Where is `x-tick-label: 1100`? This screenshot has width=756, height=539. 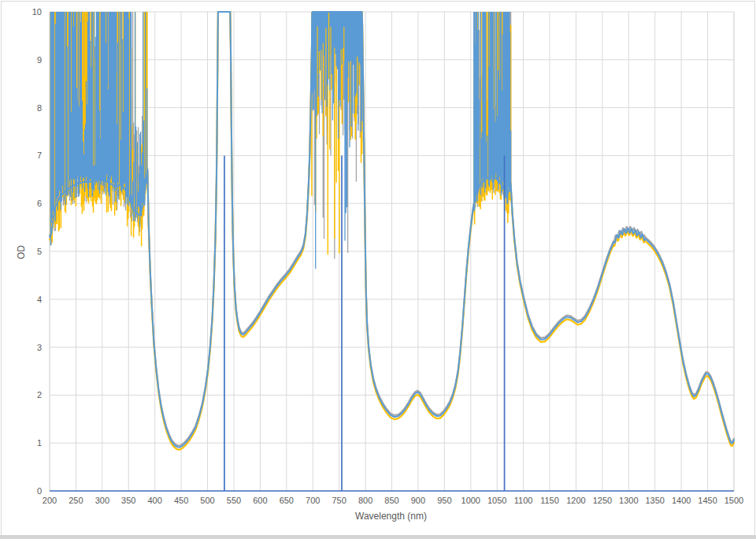 x-tick-label: 1100 is located at coordinates (524, 500).